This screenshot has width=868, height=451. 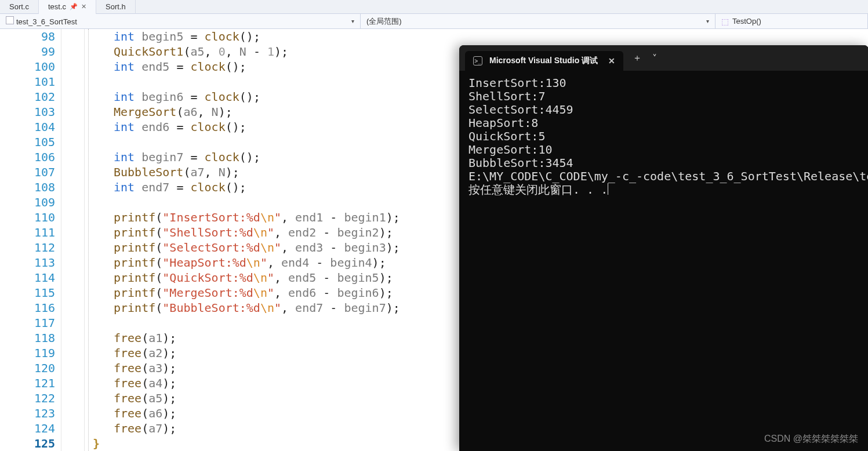 I want to click on tab-sort-c: Sort.c, so click(x=20, y=7).